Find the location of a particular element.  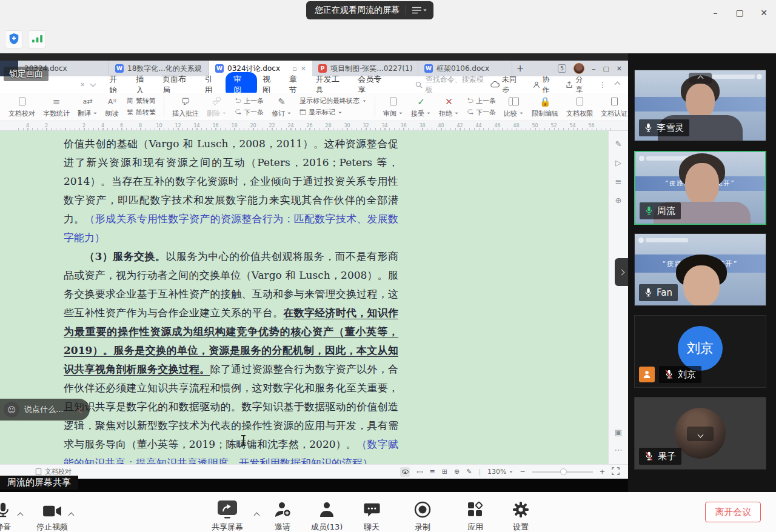

quick-collapse-icon is located at coordinates (93, 84).